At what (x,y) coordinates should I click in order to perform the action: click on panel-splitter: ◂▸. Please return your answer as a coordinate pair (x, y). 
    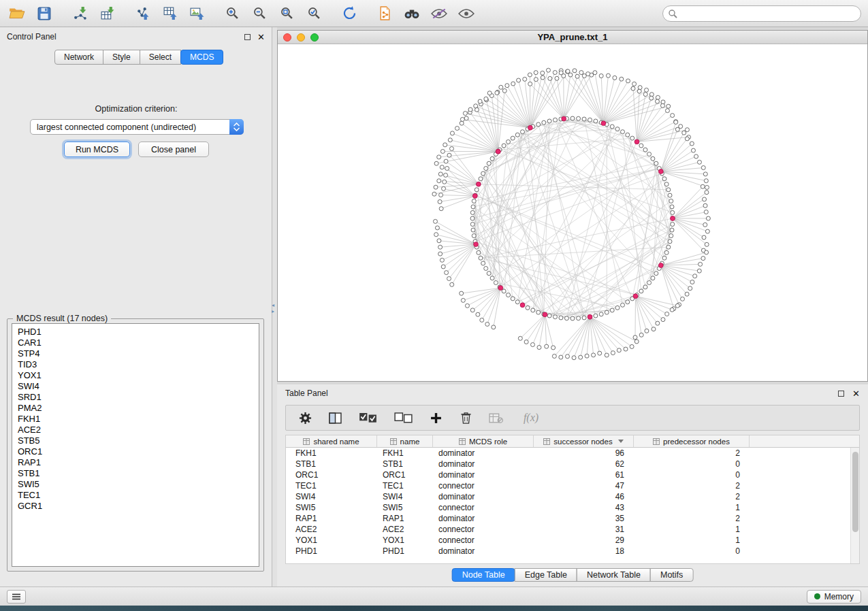
    Looking at the image, I should click on (275, 307).